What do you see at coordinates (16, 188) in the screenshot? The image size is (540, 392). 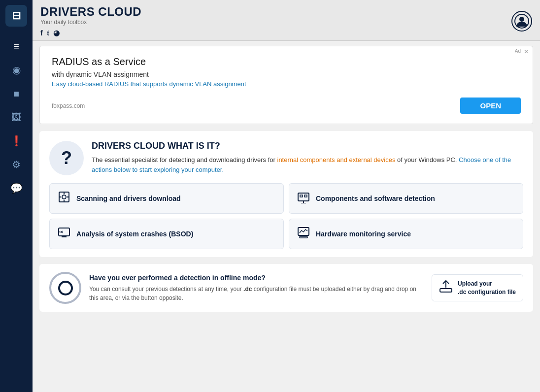 I see `sidebar-item-chat: 💬` at bounding box center [16, 188].